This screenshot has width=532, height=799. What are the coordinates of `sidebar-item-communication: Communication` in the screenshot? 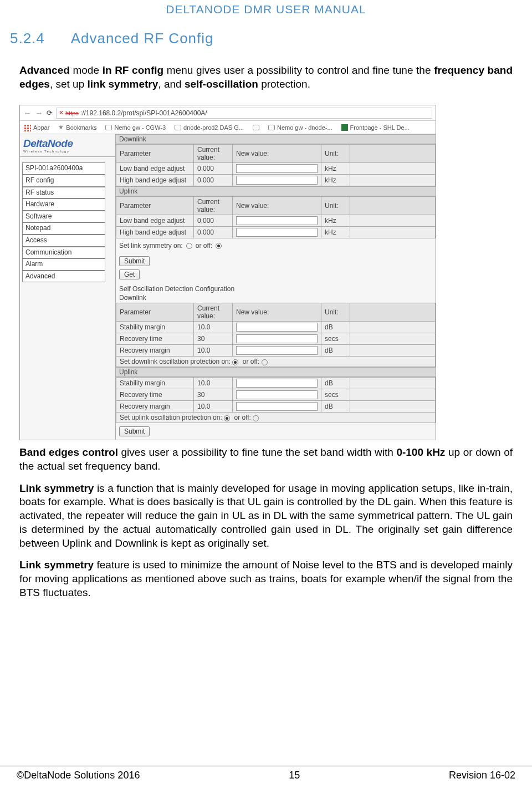 It's located at (64, 253).